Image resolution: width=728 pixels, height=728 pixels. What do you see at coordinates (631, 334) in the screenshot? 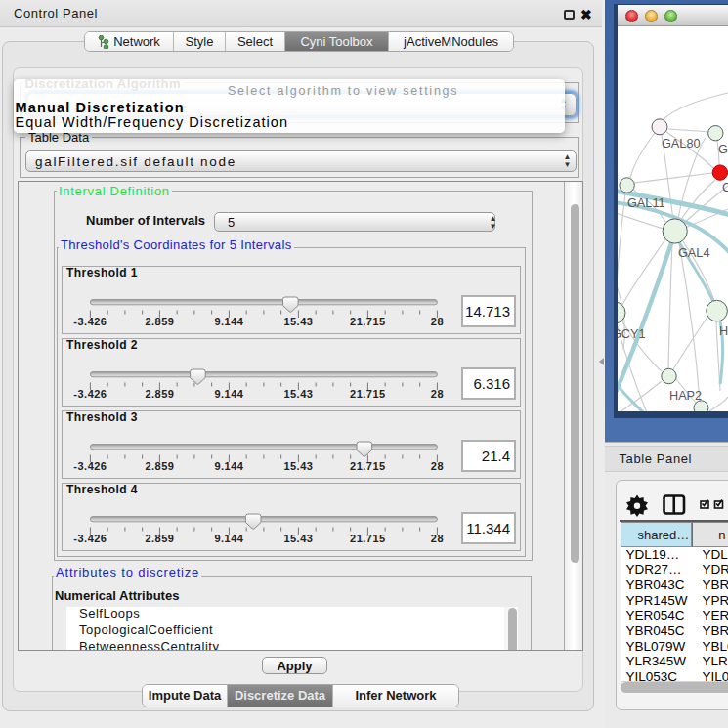
I see `svg-text: GCY1` at bounding box center [631, 334].